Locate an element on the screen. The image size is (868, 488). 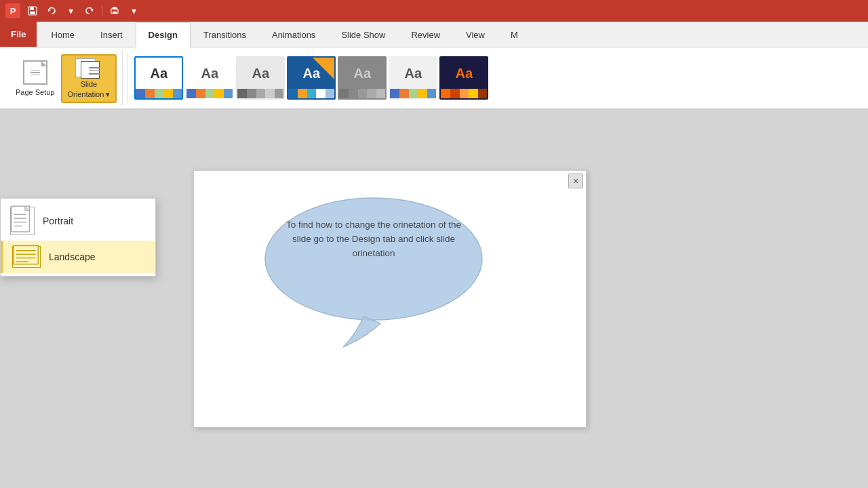
theme-7-bars is located at coordinates (464, 94).